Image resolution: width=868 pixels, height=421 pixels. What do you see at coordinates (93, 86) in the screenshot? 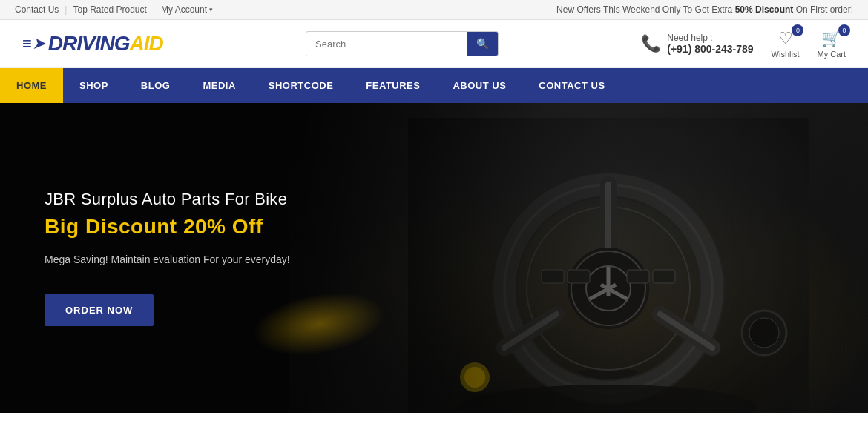
I see `nav-item-shop: SHOP` at bounding box center [93, 86].